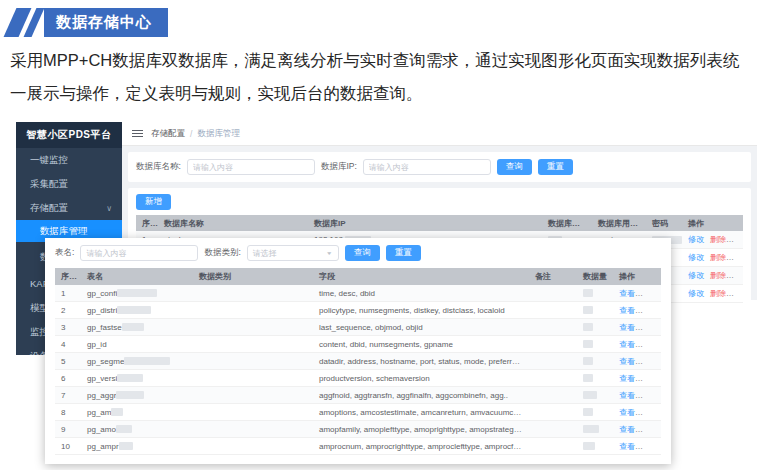 The height and width of the screenshot is (470, 760). What do you see at coordinates (158, 167) in the screenshot?
I see `db-name-label: 数据库名称:` at bounding box center [158, 167].